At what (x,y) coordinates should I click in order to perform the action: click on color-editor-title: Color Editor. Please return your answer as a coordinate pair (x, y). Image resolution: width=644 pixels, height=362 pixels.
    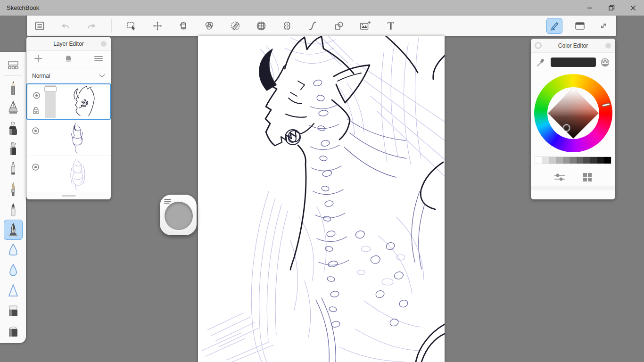
    Looking at the image, I should click on (573, 46).